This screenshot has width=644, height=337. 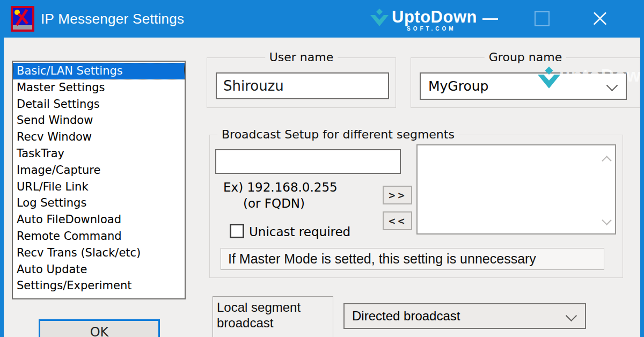 What do you see at coordinates (606, 160) in the screenshot?
I see `scroll-up-icon` at bounding box center [606, 160].